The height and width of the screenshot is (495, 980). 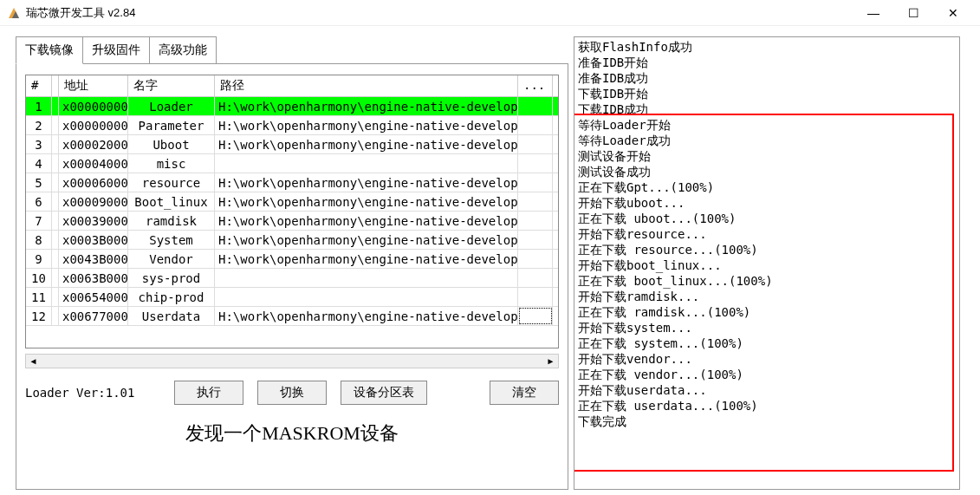 What do you see at coordinates (292, 164) in the screenshot?
I see `table-row: 4x00004000misc` at bounding box center [292, 164].